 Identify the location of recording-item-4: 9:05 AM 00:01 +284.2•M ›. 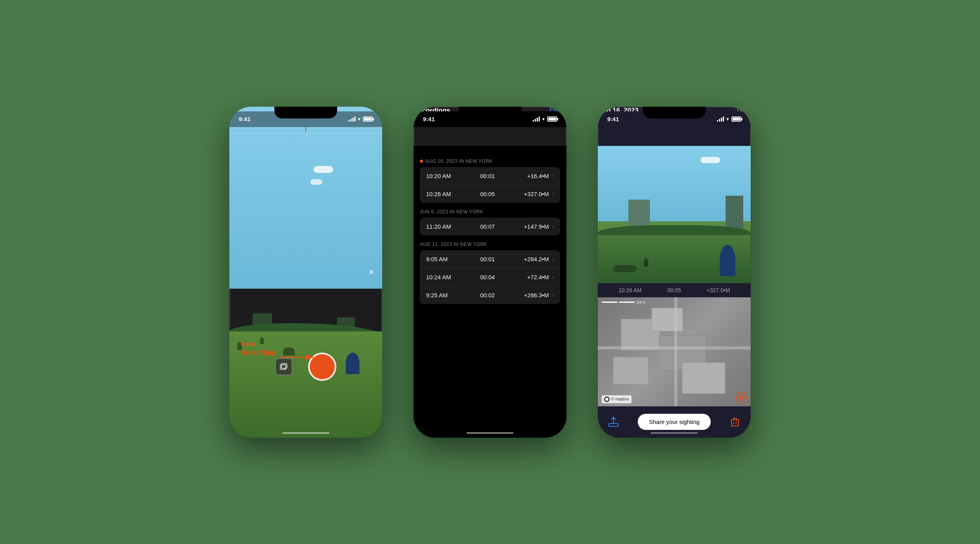
(490, 259).